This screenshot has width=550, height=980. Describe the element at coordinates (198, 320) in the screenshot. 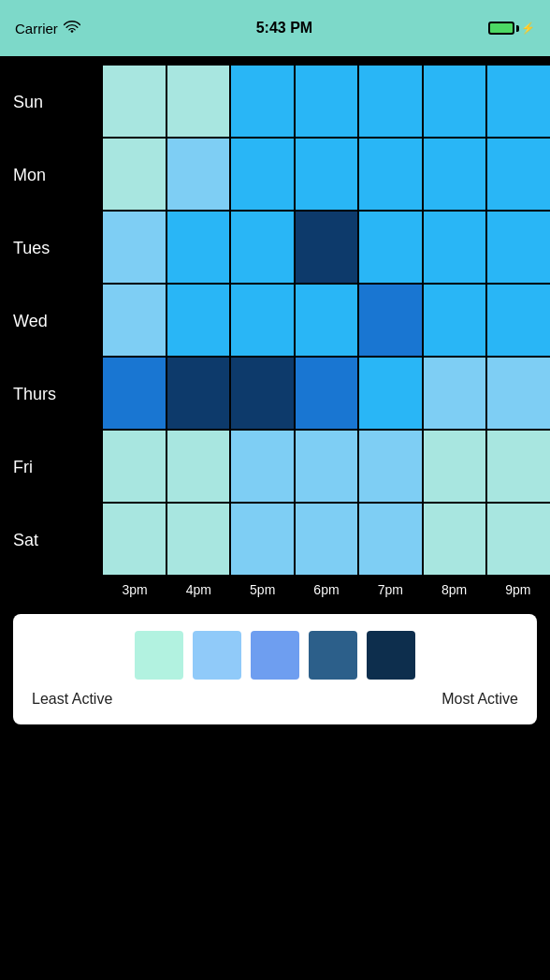

I see `cell-wed-4pm` at that location.